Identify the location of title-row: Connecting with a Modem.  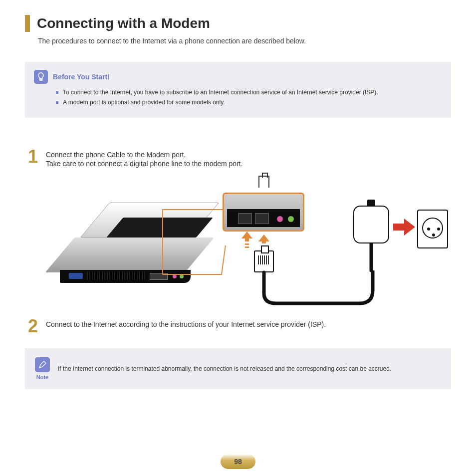
(238, 23).